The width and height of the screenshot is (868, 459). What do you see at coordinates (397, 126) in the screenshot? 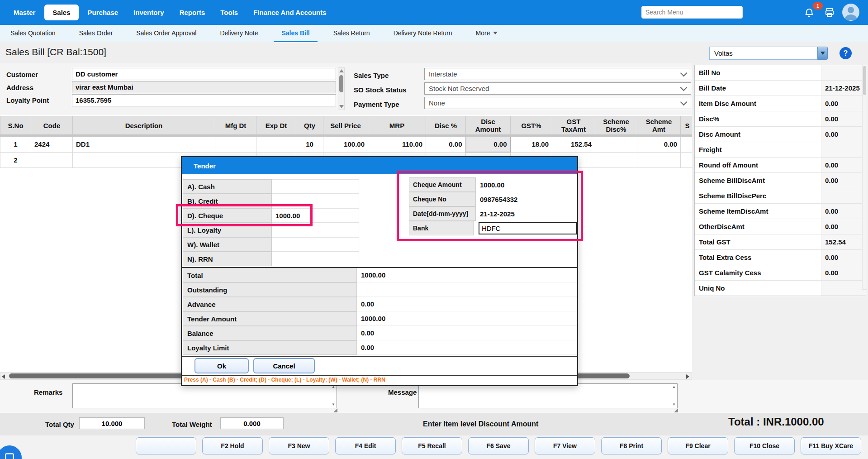
I see `col-mrp: MRP` at bounding box center [397, 126].